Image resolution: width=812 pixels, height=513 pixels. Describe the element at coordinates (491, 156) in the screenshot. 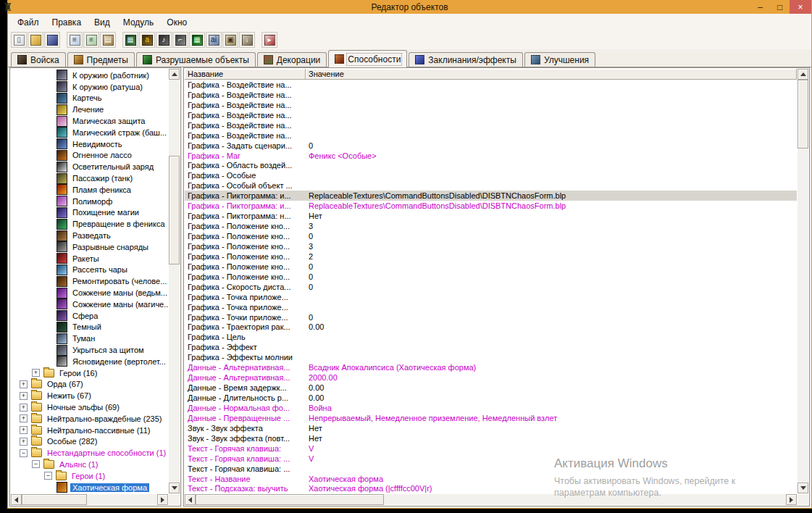

I see `table-row: Графика - МагФеникс <Особые>` at that location.